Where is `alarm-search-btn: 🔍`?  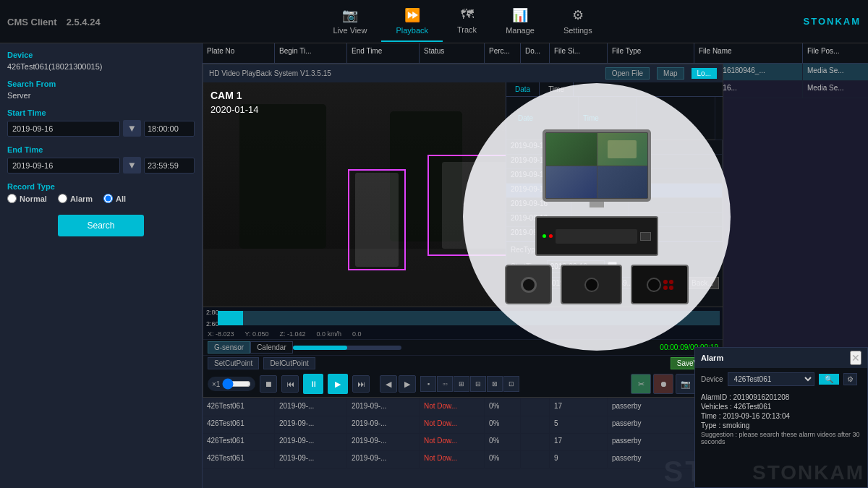 alarm-search-btn: 🔍 is located at coordinates (829, 379).